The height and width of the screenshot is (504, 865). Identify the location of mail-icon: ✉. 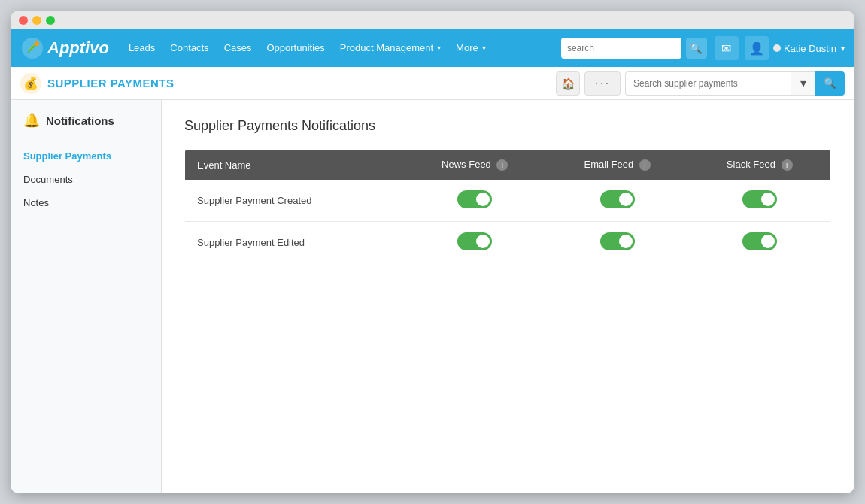
(727, 48).